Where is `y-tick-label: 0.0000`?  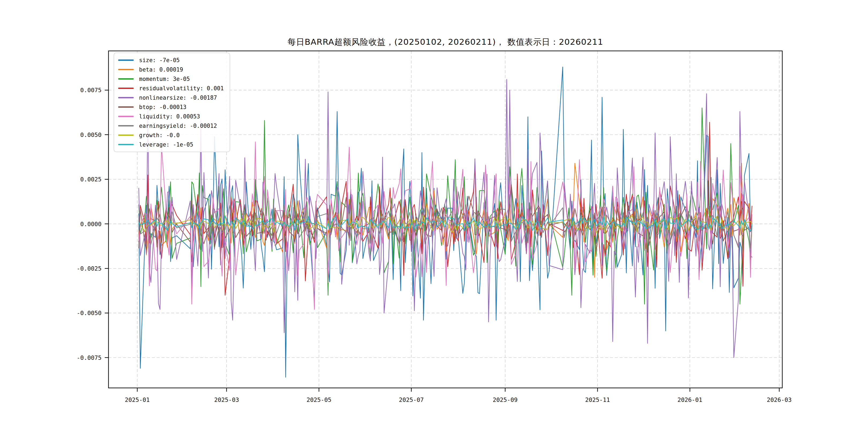 y-tick-label: 0.0000 is located at coordinates (91, 224).